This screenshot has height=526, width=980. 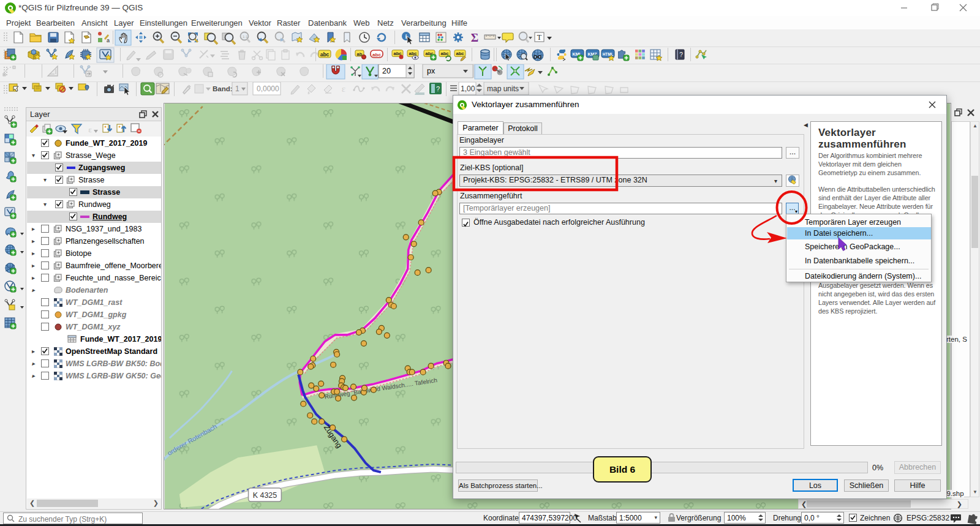 I want to click on svg-text: abc, so click(x=377, y=55).